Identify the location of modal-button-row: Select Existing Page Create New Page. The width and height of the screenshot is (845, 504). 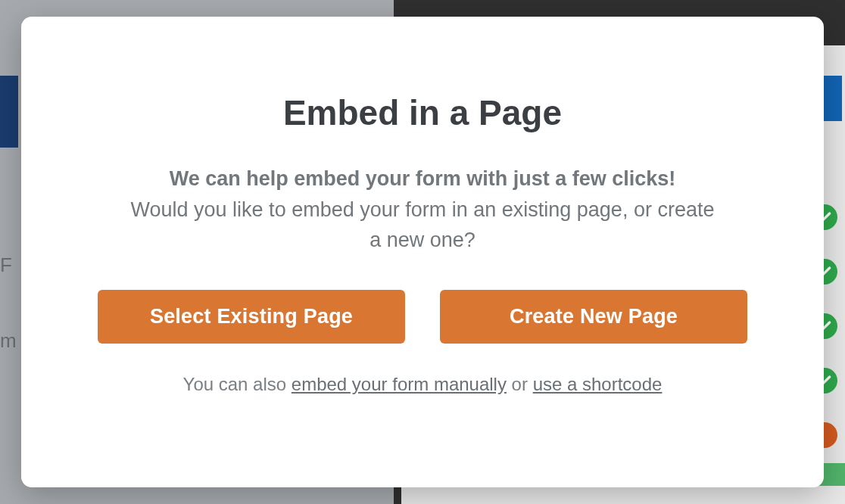
(422, 316).